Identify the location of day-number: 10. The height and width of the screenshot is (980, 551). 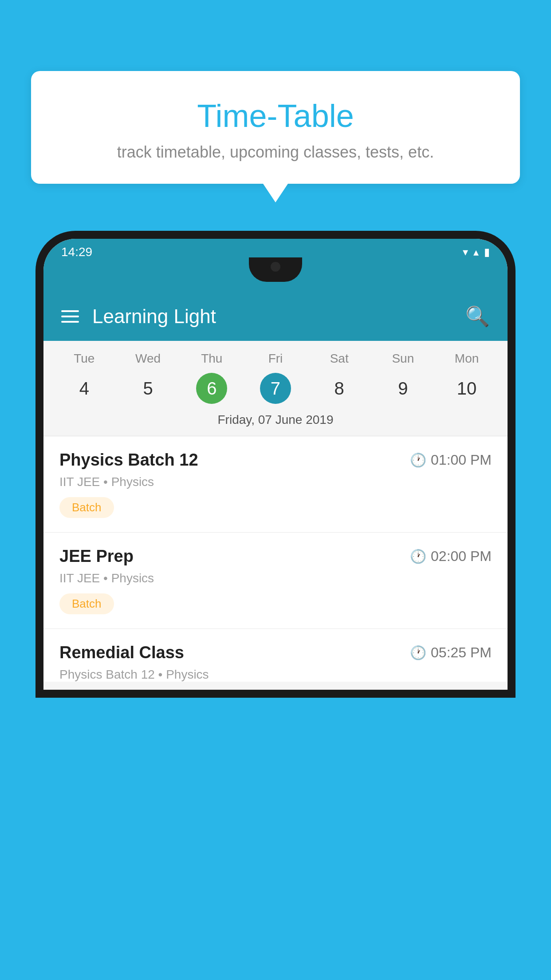
(467, 388).